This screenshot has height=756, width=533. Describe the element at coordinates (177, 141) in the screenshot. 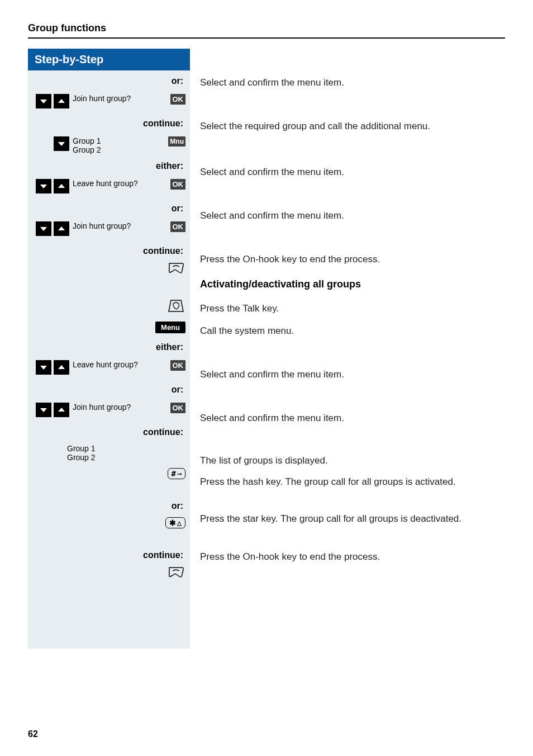

I see `mnu-button: Mnu` at that location.